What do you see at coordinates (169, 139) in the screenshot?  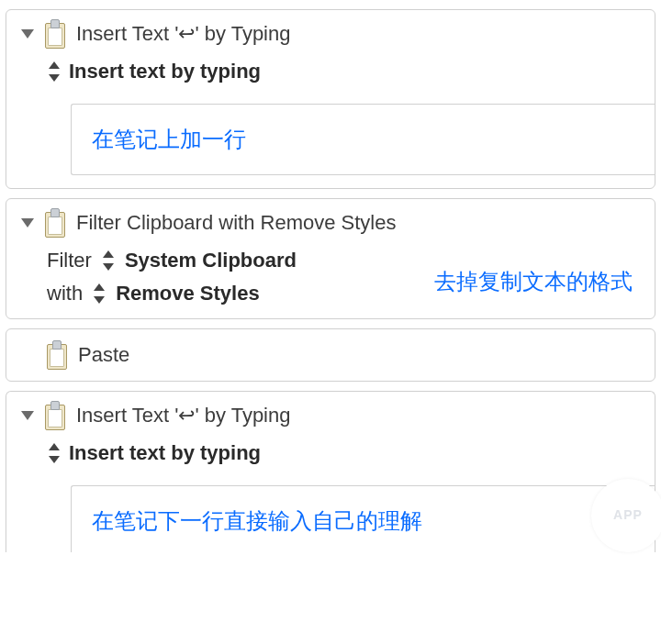 I see `text-input-value: 在笔记上加一行` at bounding box center [169, 139].